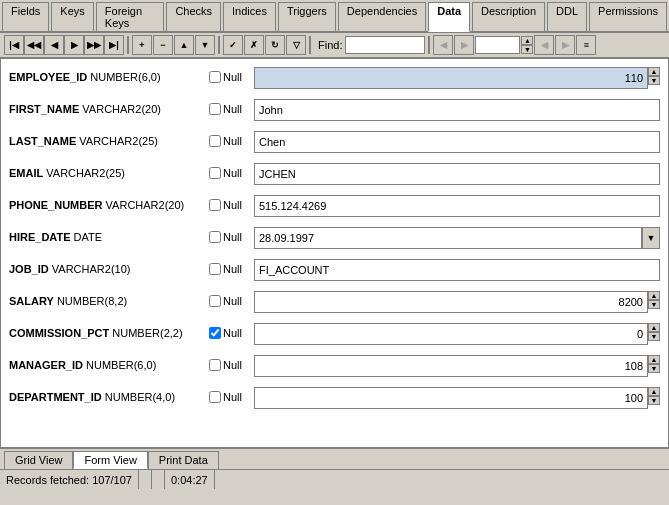 The width and height of the screenshot is (669, 505). What do you see at coordinates (654, 364) in the screenshot?
I see `field-spinner-manager_id: ▲▼` at bounding box center [654, 364].